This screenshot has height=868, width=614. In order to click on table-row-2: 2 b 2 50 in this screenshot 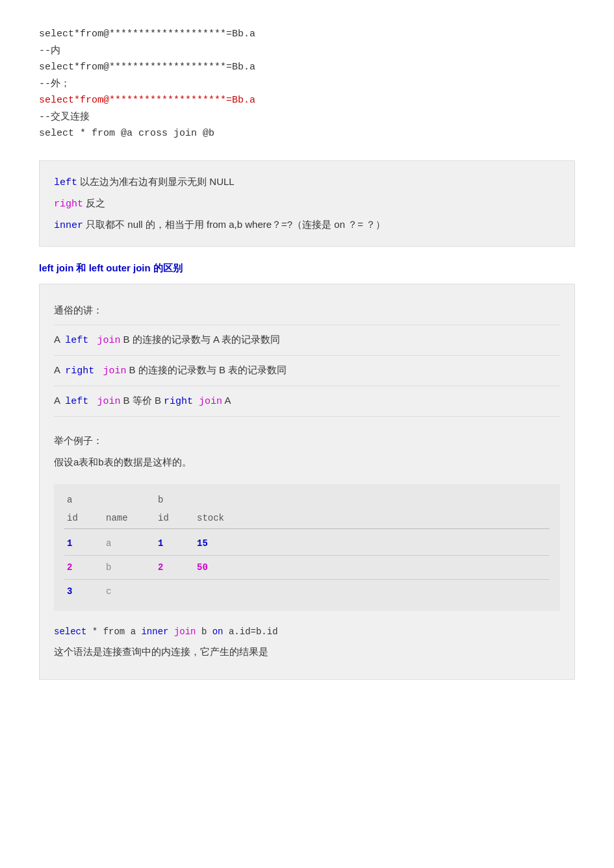, I will do `click(307, 567)`.